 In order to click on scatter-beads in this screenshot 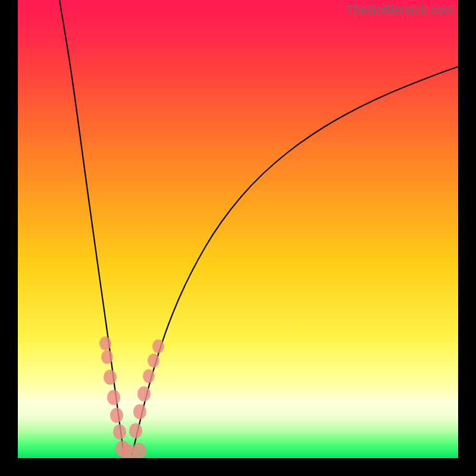, I will do `click(132, 397)`.